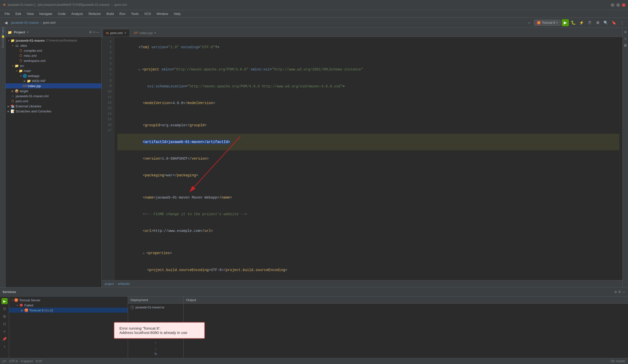  I want to click on status-git: Git: master, so click(618, 361).